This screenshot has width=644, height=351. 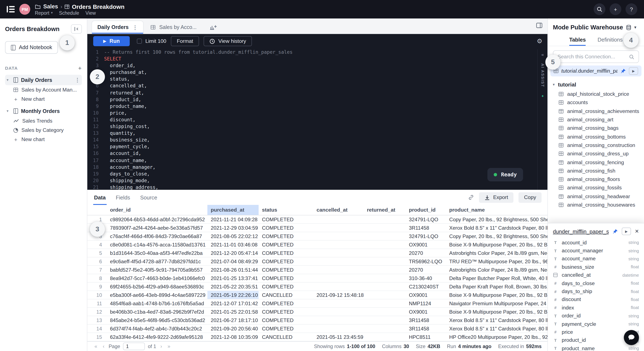 I want to click on view-history-button: View history, so click(x=228, y=41).